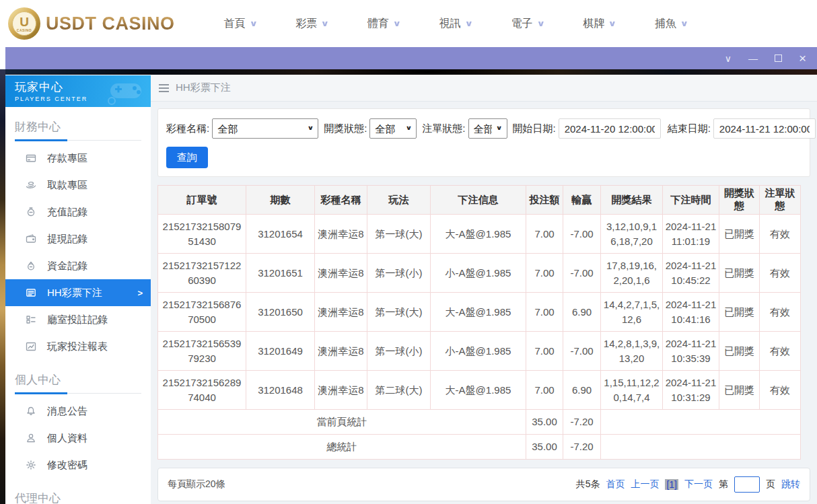 Image resolution: width=817 pixels, height=504 pixels. What do you see at coordinates (78, 158) in the screenshot?
I see `sidebar-item-deposit-card: 存款專區` at bounding box center [78, 158].